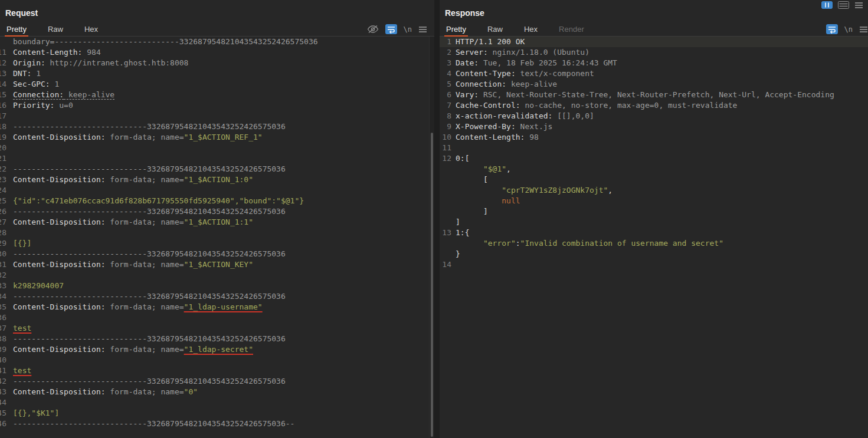  Describe the element at coordinates (432, 285) in the screenshot. I see `request-scrollbar-thumb` at that location.